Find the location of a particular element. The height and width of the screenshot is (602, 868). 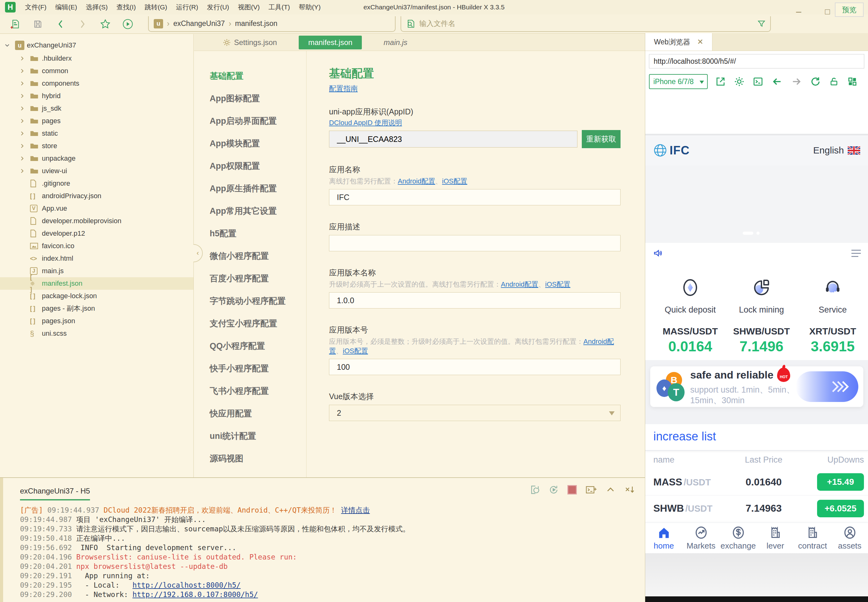

open-external-icon is located at coordinates (721, 81).